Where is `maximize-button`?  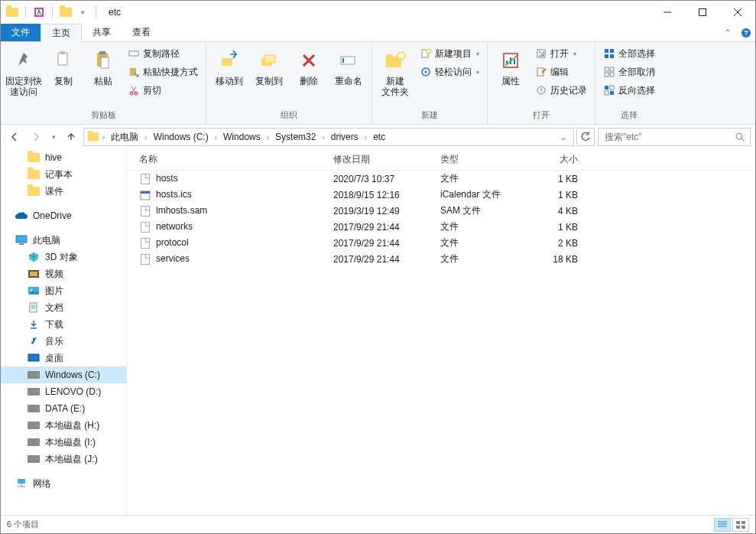
maximize-button is located at coordinates (702, 12).